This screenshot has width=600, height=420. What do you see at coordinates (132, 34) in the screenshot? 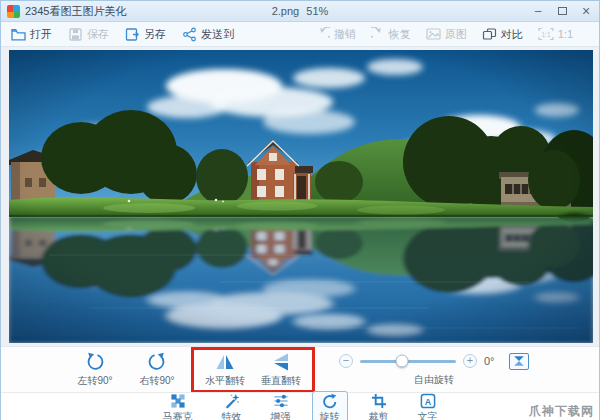
I see `save-as-icon` at bounding box center [132, 34].